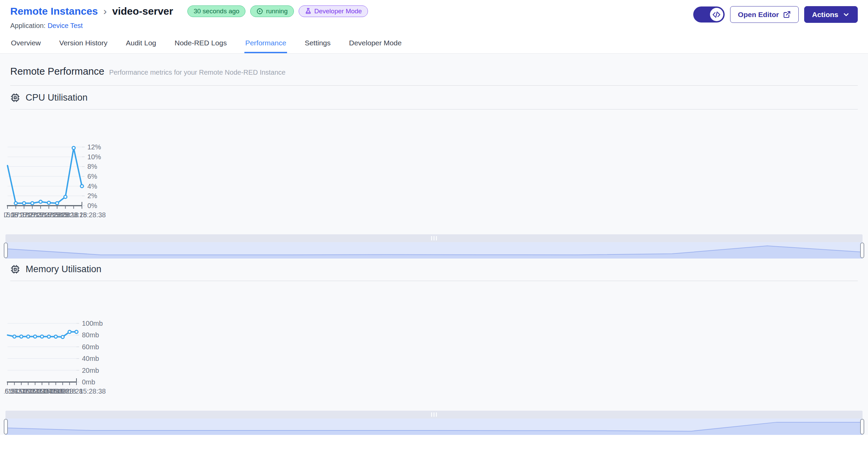 Image resolution: width=868 pixels, height=455 pixels. What do you see at coordinates (90, 370) in the screenshot?
I see `svg-text: 20mb` at bounding box center [90, 370].